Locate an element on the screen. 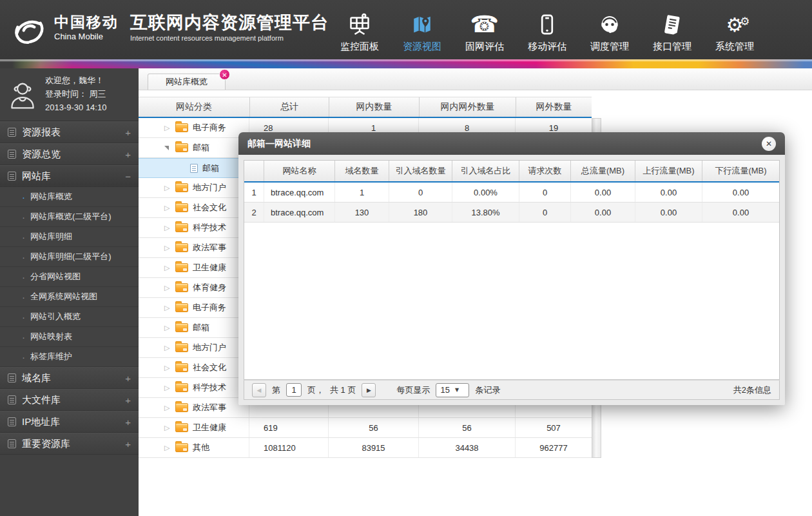 The image size is (812, 516). china-mobile-logo-icon is located at coordinates (29, 28).